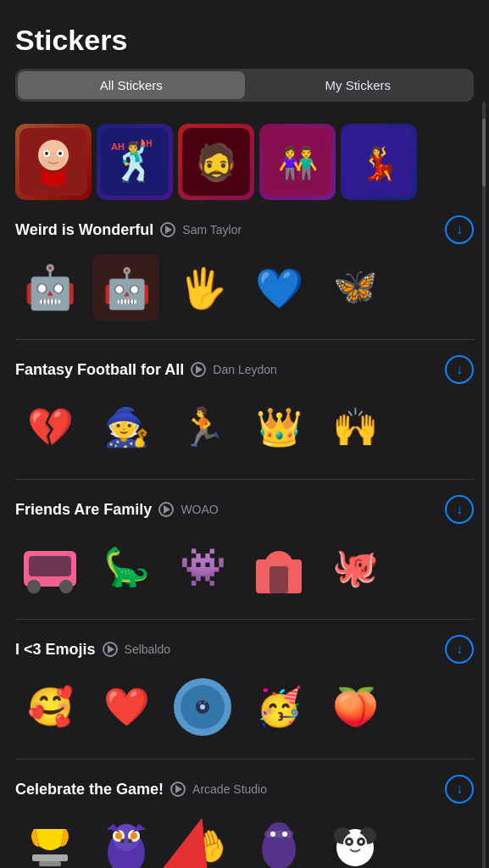 The image size is (489, 868). What do you see at coordinates (244, 688) in the screenshot?
I see `section-emojis: I <3 Emojis Selbaldo ↓ 🥰` at bounding box center [244, 688].